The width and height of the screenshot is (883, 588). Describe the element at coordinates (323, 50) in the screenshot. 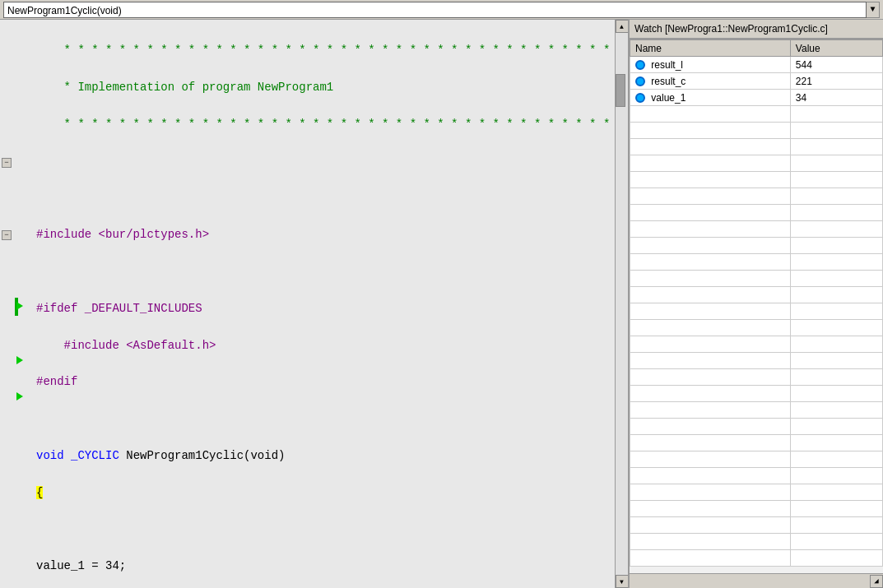

I see `code-line-1: * * * * * * * * * * * * * * * * * * * * …` at that location.